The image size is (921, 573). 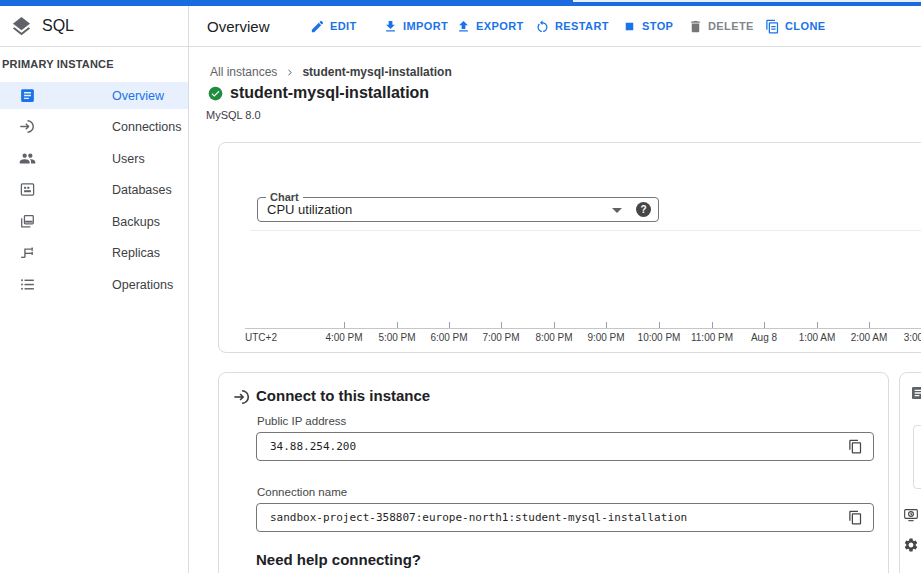 I want to click on public-ip-value: 34.88.254.200, so click(x=313, y=446).